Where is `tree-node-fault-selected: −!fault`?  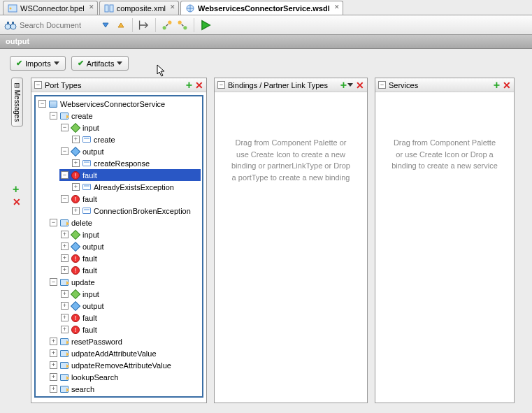
tree-node-fault-selected: −!fault is located at coordinates (130, 175).